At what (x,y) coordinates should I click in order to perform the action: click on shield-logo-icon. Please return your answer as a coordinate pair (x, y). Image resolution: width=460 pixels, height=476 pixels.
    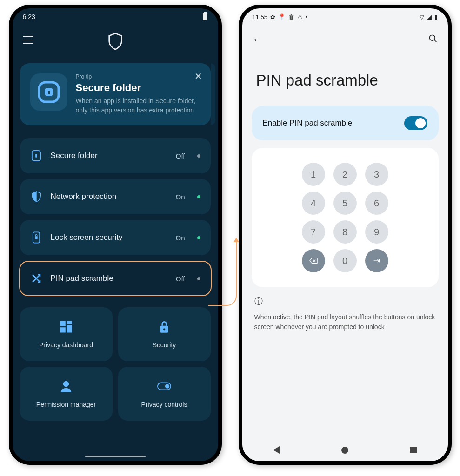
    Looking at the image, I should click on (115, 41).